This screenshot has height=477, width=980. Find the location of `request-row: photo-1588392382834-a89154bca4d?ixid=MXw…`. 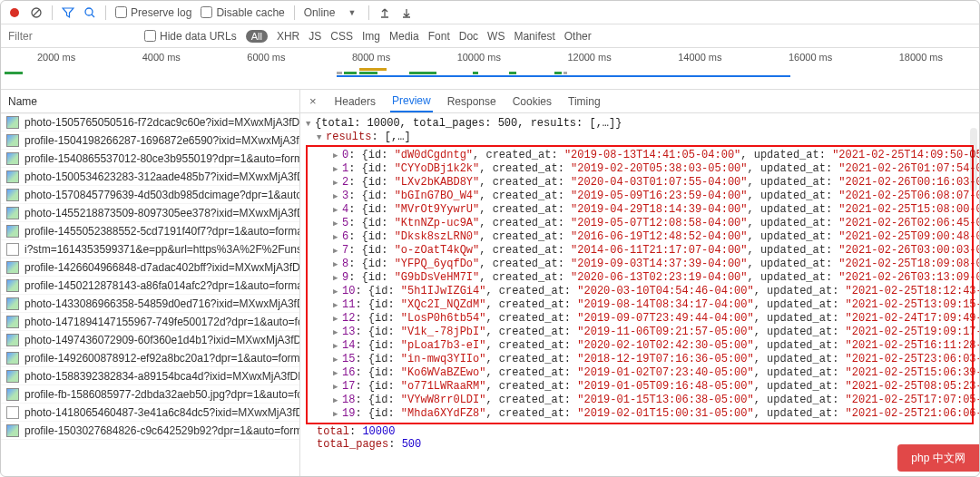

request-row: photo-1588392382834-a89154bca4d?ixid=MXw… is located at coordinates (151, 376).